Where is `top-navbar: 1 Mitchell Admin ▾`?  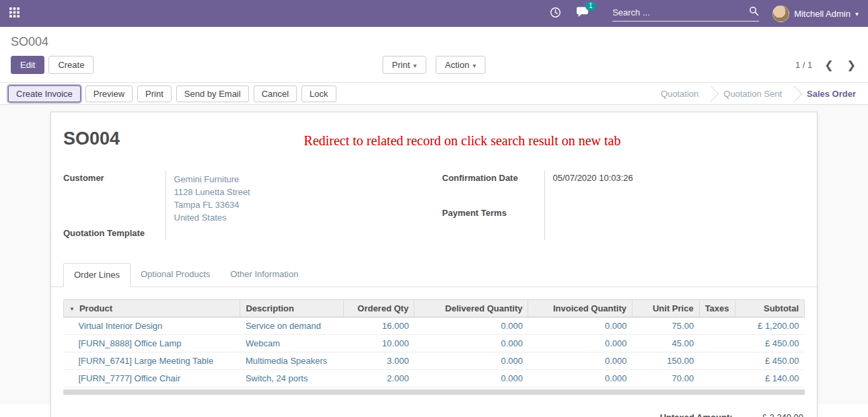
top-navbar: 1 Mitchell Admin ▾ is located at coordinates (434, 13).